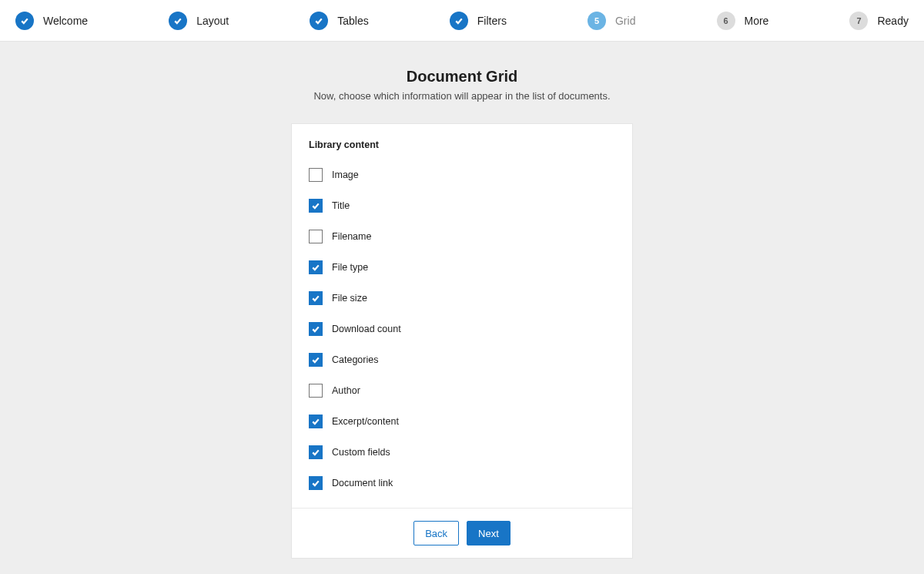  What do you see at coordinates (436, 533) in the screenshot?
I see `back-button: Back` at bounding box center [436, 533].